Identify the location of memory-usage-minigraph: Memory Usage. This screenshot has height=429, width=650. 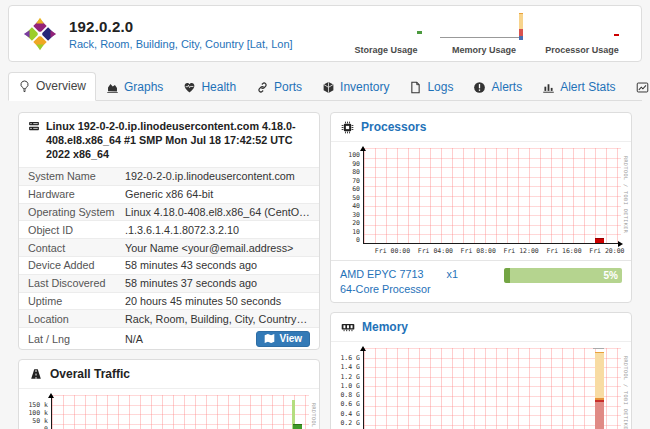
(484, 34).